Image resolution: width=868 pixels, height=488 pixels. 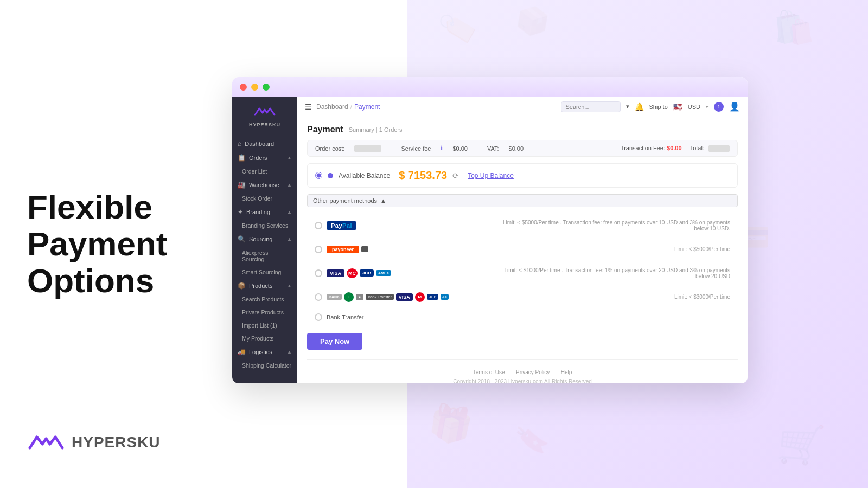 What do you see at coordinates (265, 325) in the screenshot?
I see `sidebar-item-import-list: Import List (1)` at bounding box center [265, 325].